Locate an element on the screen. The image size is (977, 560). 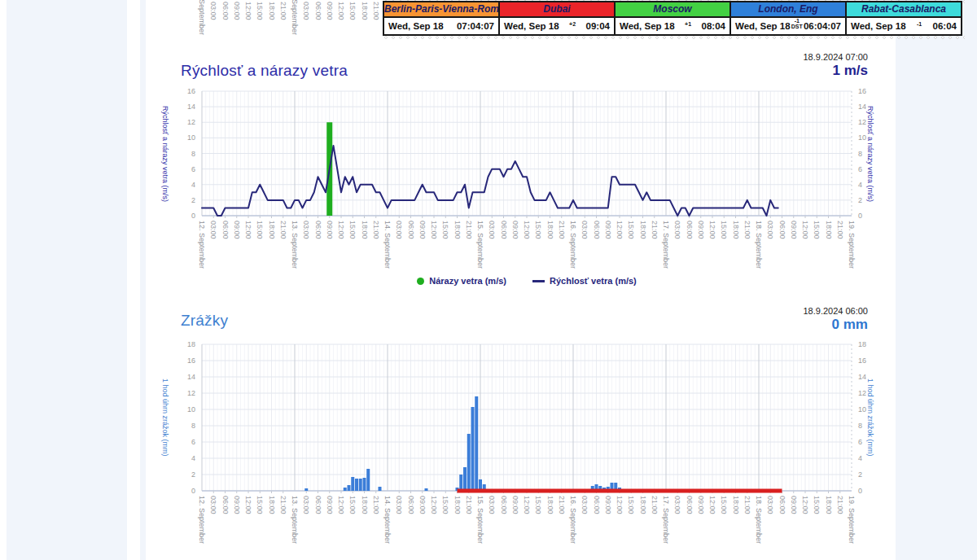
speed-legend-marker is located at coordinates (539, 282).